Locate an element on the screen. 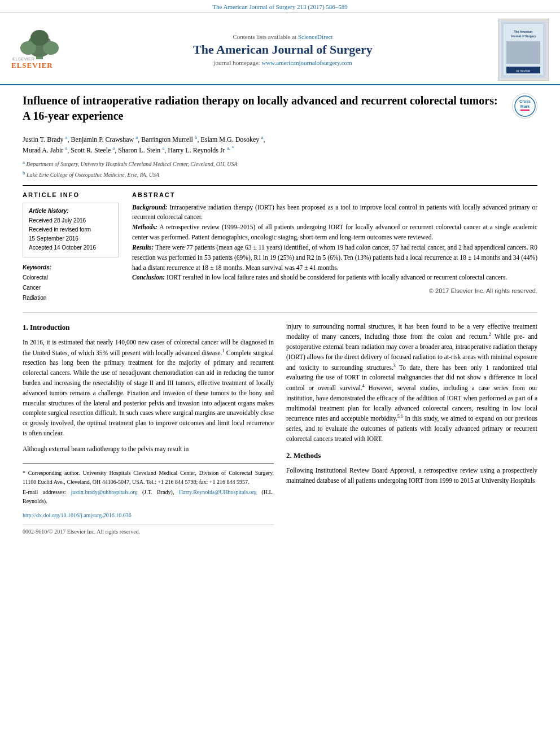 Image resolution: width=560 pixels, height=747 pixels. methods-title-text: Methods is located at coordinates (307, 455).